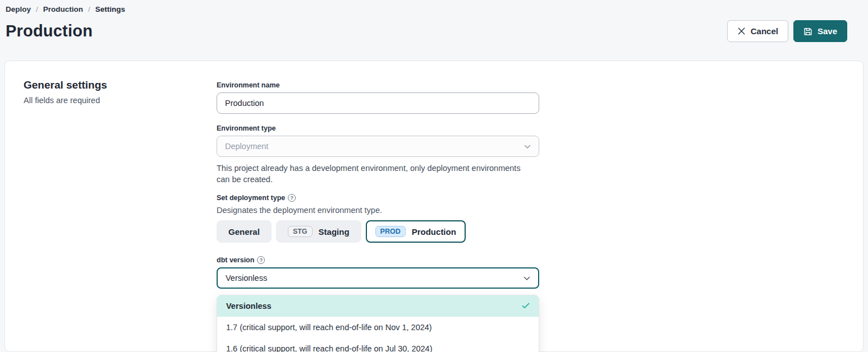 The image size is (868, 352). Describe the element at coordinates (247, 146) in the screenshot. I see `environment-type-value: Deployment` at that location.